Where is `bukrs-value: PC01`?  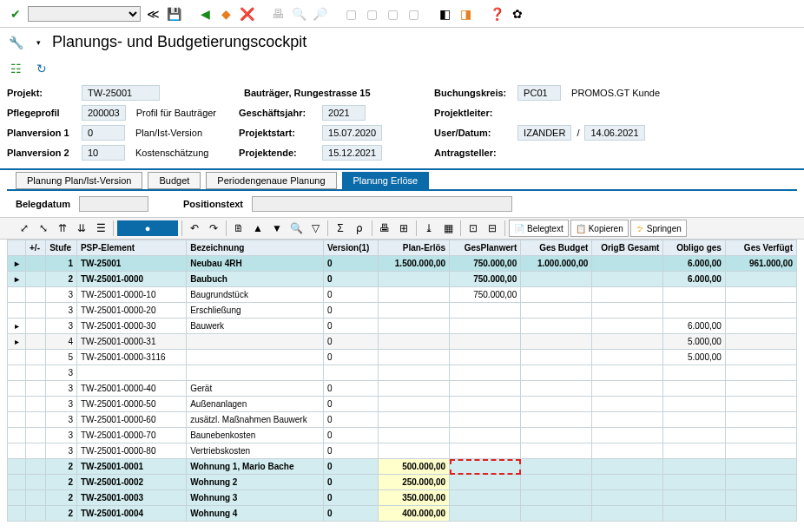
bukrs-value: PC01 is located at coordinates (539, 93).